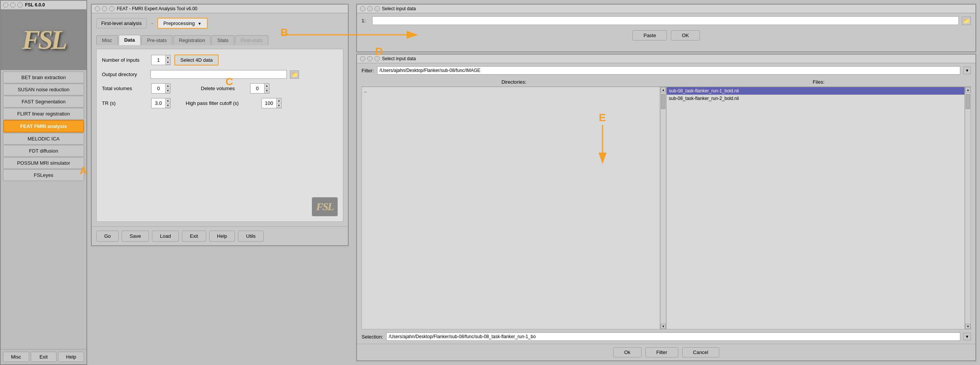  I want to click on total-volumes-down: ▾, so click(168, 91).